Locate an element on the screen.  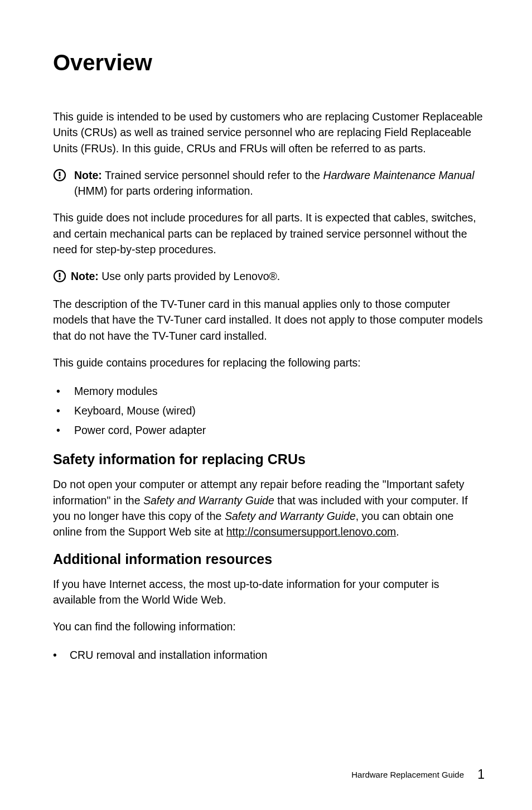
list-item: Memory modules is located at coordinates (269, 392).